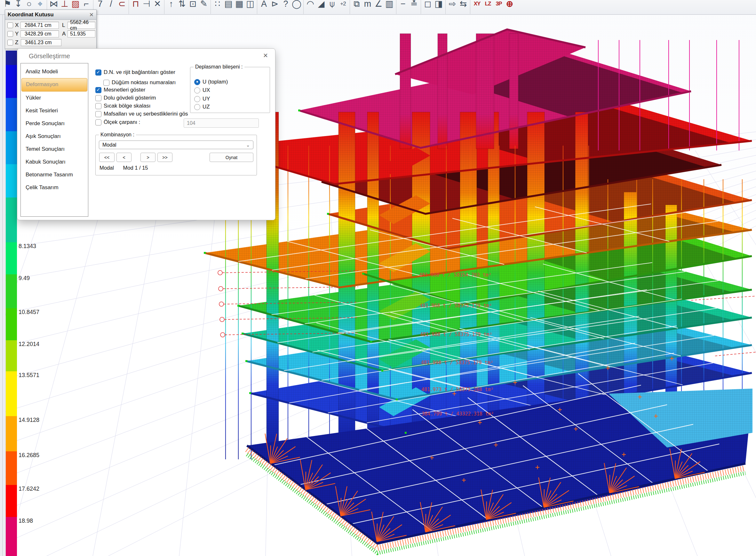 The image size is (756, 556). What do you see at coordinates (228, 6) in the screenshot?
I see `table-tool-icon: ▤` at bounding box center [228, 6].